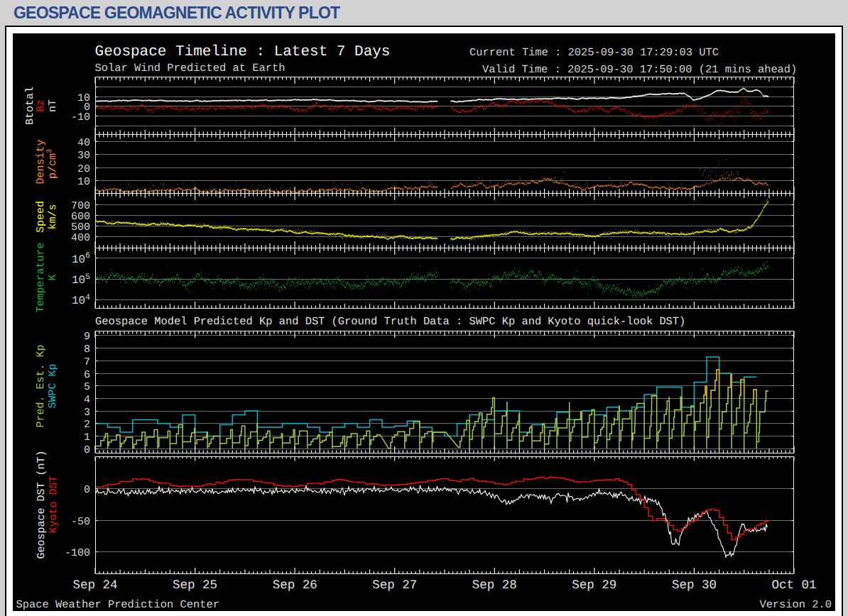 The height and width of the screenshot is (616, 848). I want to click on svg-text: 40, so click(84, 143).